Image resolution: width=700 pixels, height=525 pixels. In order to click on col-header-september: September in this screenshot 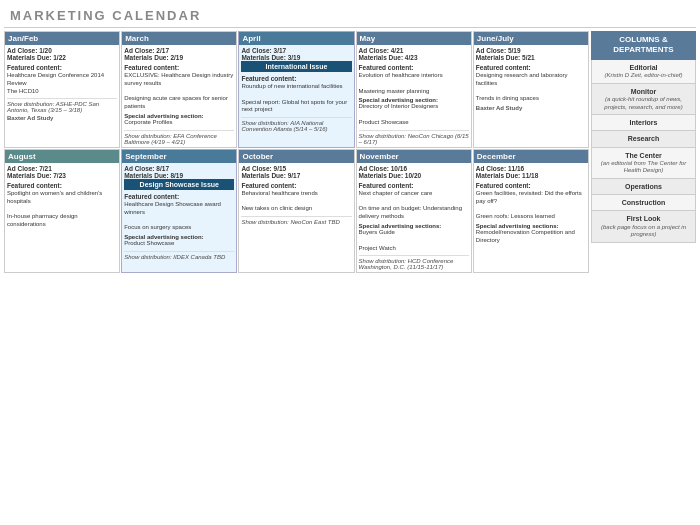, I will do `click(179, 156)`.